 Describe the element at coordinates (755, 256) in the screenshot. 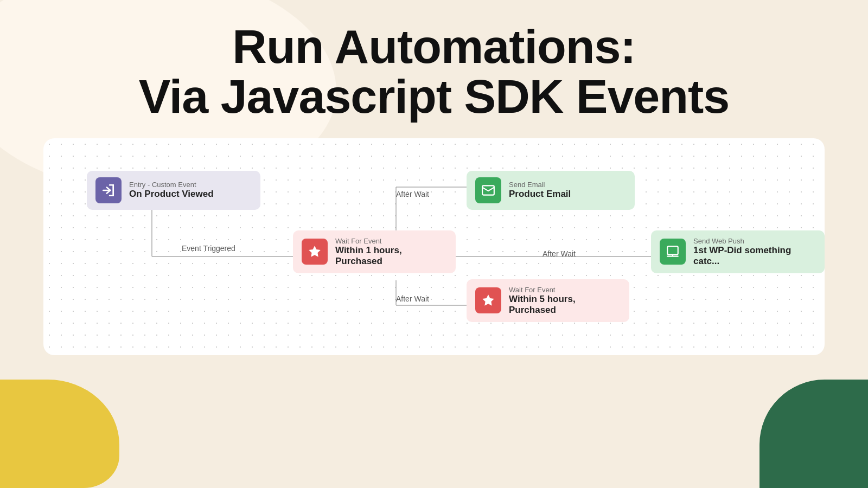

I see `webpush-value: 1st WP-Did something catc...` at that location.